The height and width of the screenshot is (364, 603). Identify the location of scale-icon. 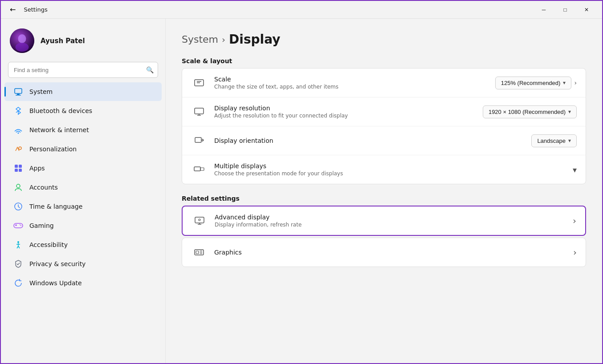
(199, 83).